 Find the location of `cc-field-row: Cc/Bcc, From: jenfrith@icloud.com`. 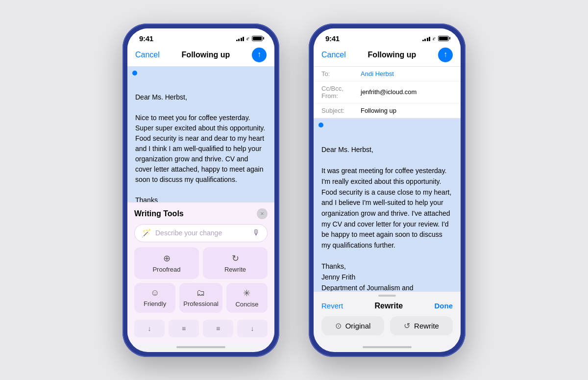

cc-field-row: Cc/Bcc, From: jenfrith@icloud.com is located at coordinates (387, 92).